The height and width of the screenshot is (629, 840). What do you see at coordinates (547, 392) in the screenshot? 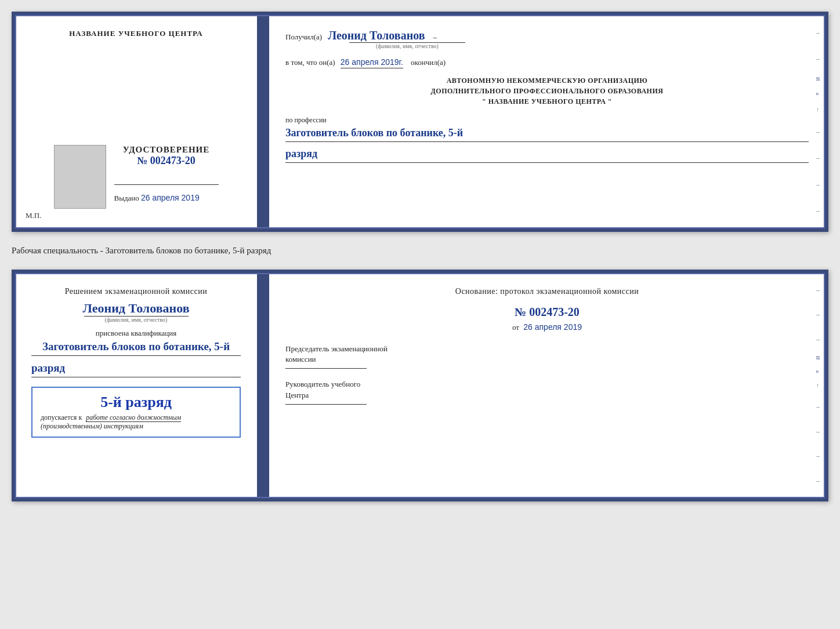
I see `director-block: Руководитель учебного Центра` at bounding box center [547, 392].